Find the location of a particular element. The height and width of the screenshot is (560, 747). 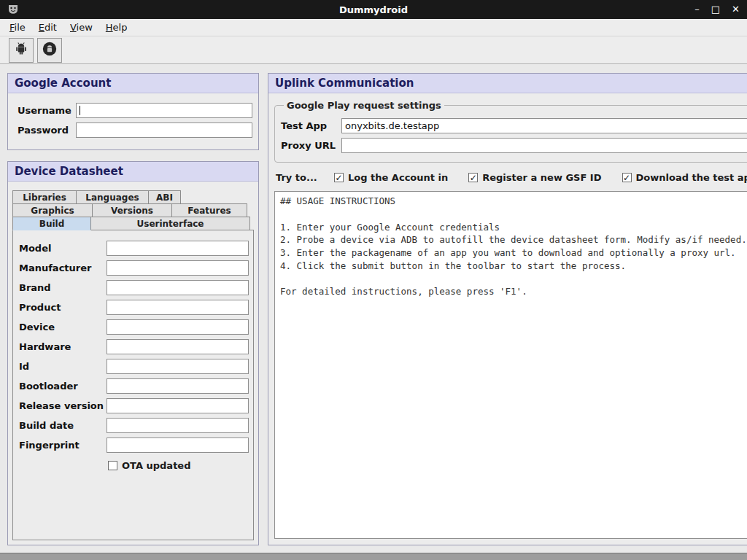

window-icon is located at coordinates (13, 9).